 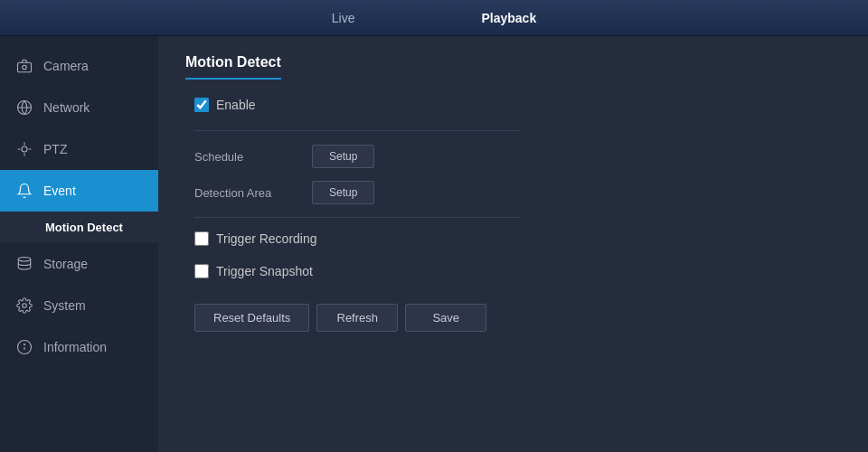 I want to click on enable-checkbox, so click(x=202, y=105).